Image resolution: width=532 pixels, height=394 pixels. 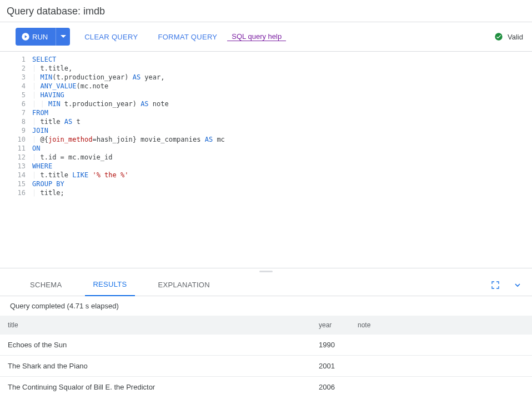 I want to click on panel-resize-handle, so click(x=266, y=271).